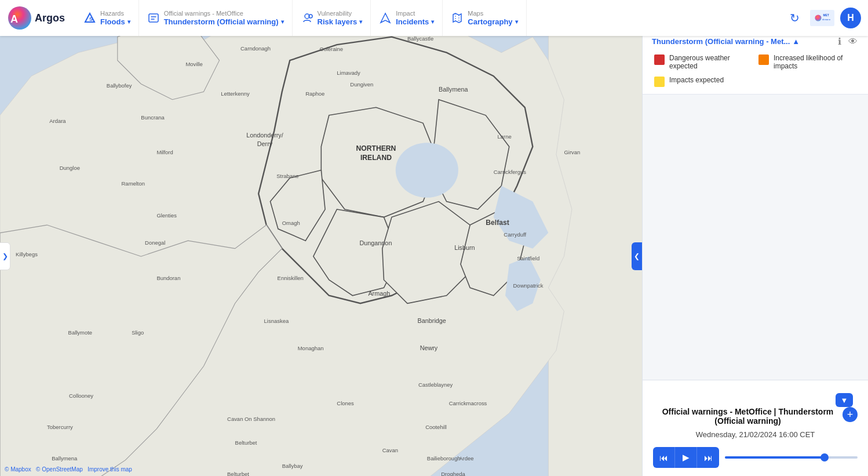 The width and height of the screenshot is (868, 476). Describe the element at coordinates (528, 285) in the screenshot. I see `svg-text: Downpatrick` at that location.